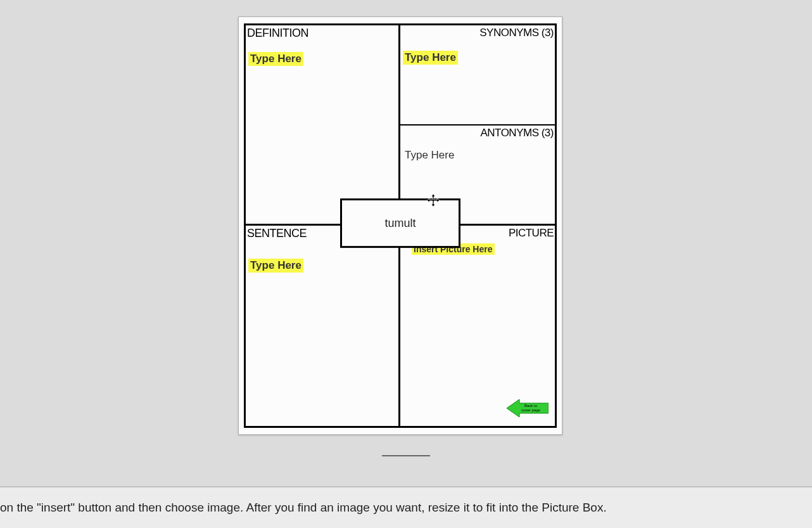  Describe the element at coordinates (277, 233) in the screenshot. I see `label-sentence: SENTENCE` at that location.